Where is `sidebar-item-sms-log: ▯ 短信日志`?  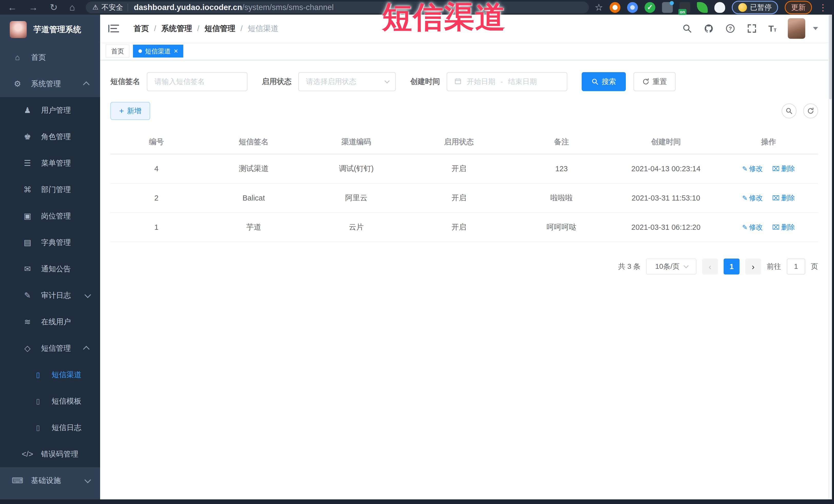
sidebar-item-sms-log: ▯ 短信日志 is located at coordinates (50, 428).